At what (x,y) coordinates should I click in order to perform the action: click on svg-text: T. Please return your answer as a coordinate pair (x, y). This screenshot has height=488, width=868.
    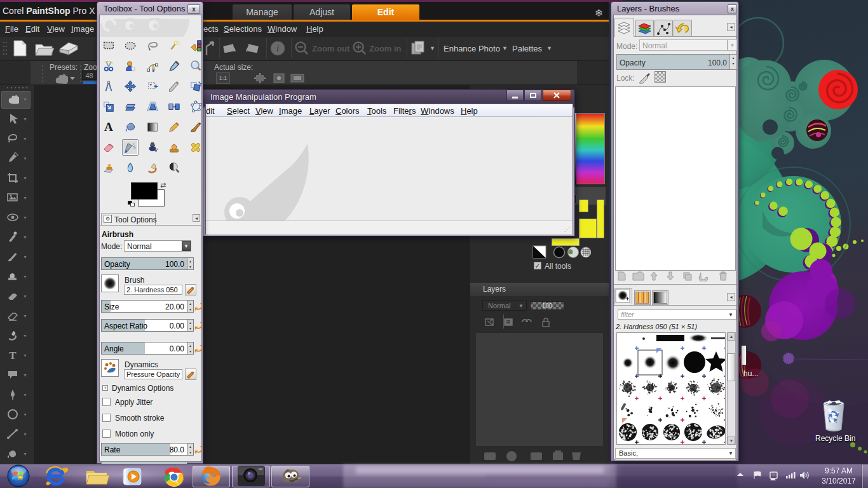
    Looking at the image, I should click on (13, 356).